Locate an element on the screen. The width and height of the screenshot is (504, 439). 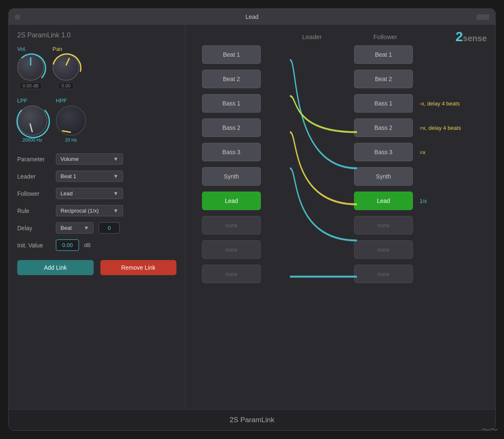
columns-header: Leader Follower is located at coordinates (340, 37).